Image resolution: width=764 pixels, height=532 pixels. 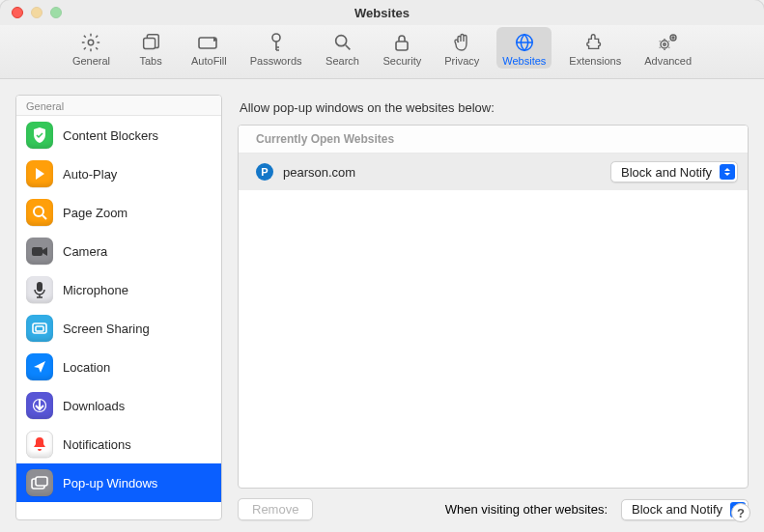 What do you see at coordinates (91, 42) in the screenshot?
I see `gear-icon` at bounding box center [91, 42].